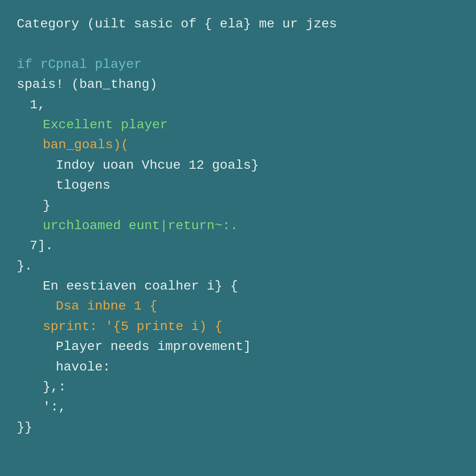 The height and width of the screenshot is (476, 476). Describe the element at coordinates (238, 44) in the screenshot. I see `code-line-blank` at that location.